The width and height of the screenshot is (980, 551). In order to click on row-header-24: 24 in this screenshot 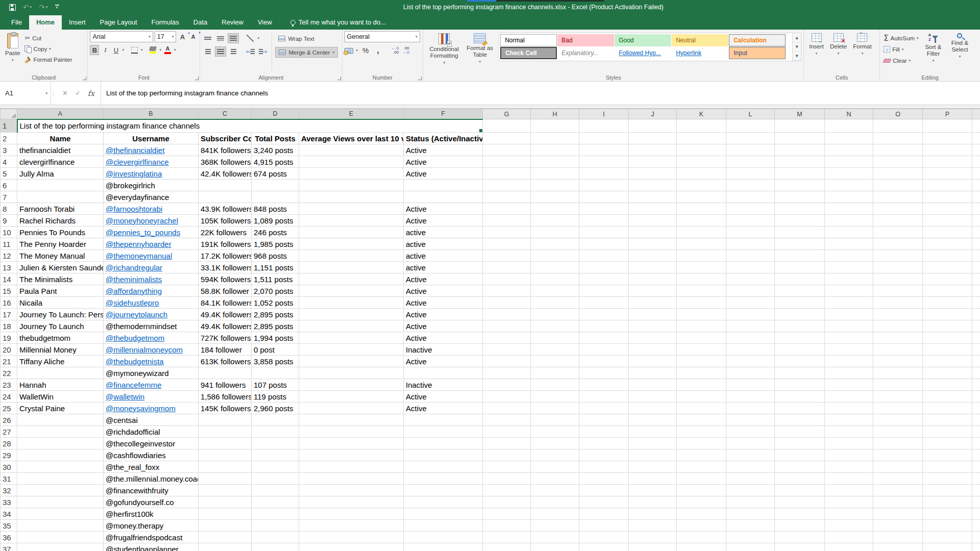, I will do `click(9, 397)`.